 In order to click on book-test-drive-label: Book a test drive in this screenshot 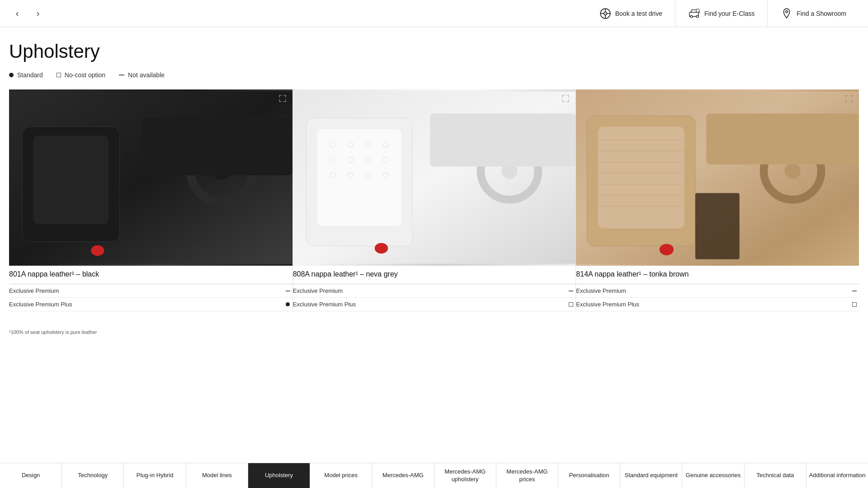, I will do `click(639, 14)`.